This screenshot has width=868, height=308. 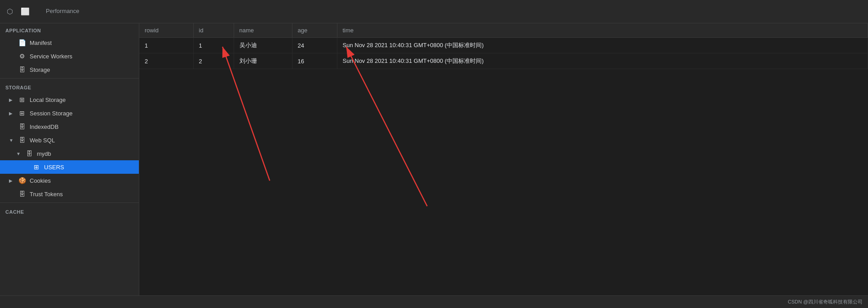 What do you see at coordinates (44, 154) in the screenshot?
I see `mydb-label: mydb` at bounding box center [44, 154].